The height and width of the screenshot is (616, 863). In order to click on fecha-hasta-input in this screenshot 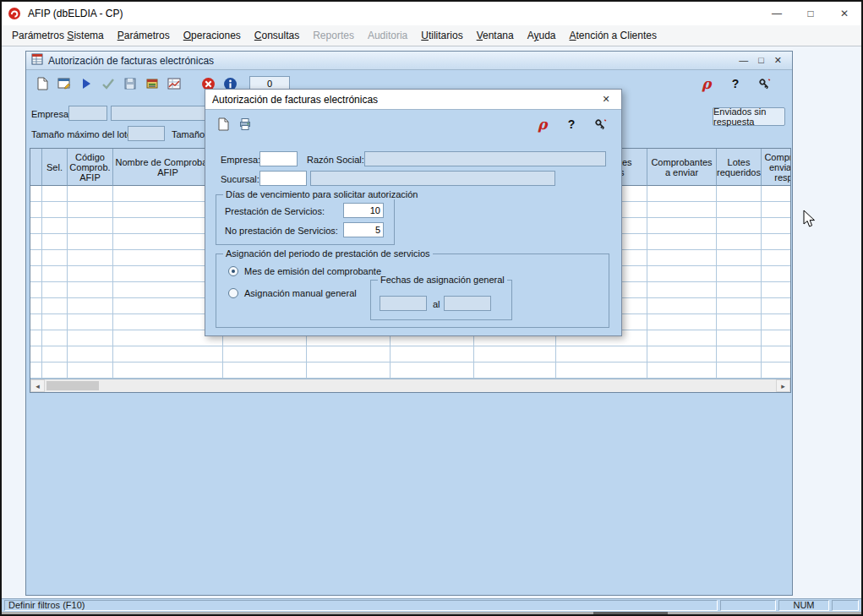, I will do `click(467, 303)`.